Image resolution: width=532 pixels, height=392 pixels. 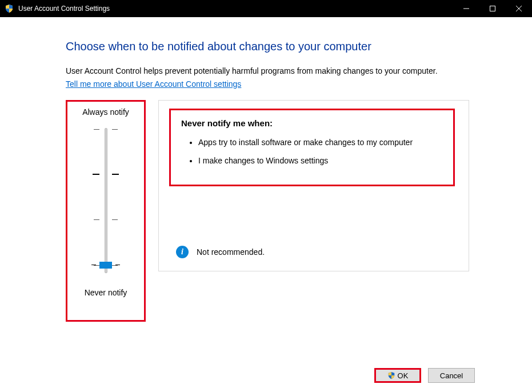 What do you see at coordinates (106, 201) in the screenshot?
I see `notification-slider` at bounding box center [106, 201].